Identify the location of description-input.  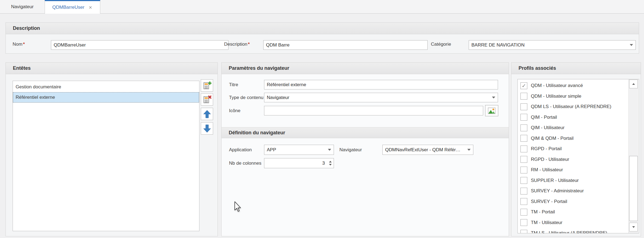
(345, 45).